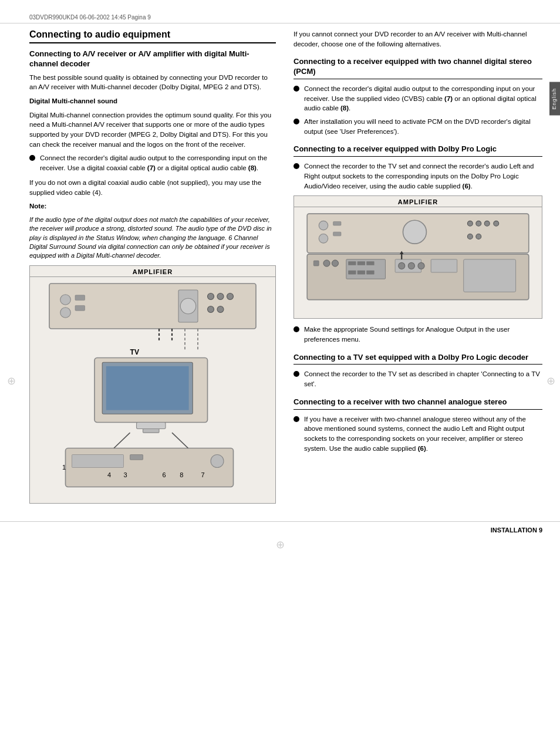 This screenshot has width=560, height=749. Describe the element at coordinates (280, 545) in the screenshot. I see `reg-mark-bottom: ⊕` at that location.